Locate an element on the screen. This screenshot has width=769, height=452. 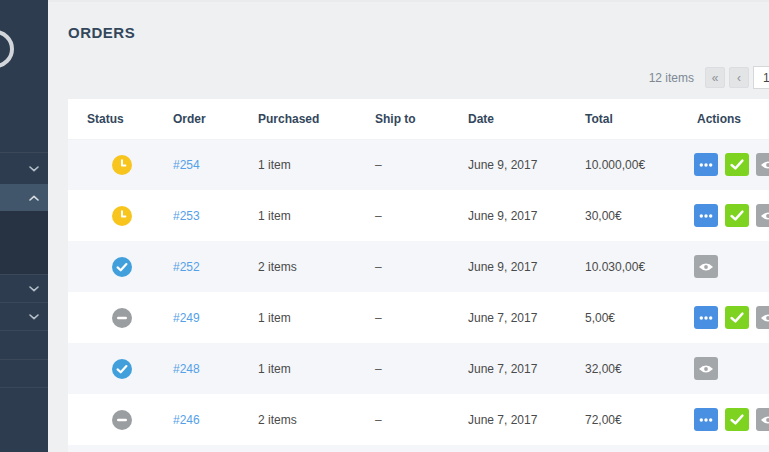
purchased-cell: 2 items is located at coordinates (298, 266).